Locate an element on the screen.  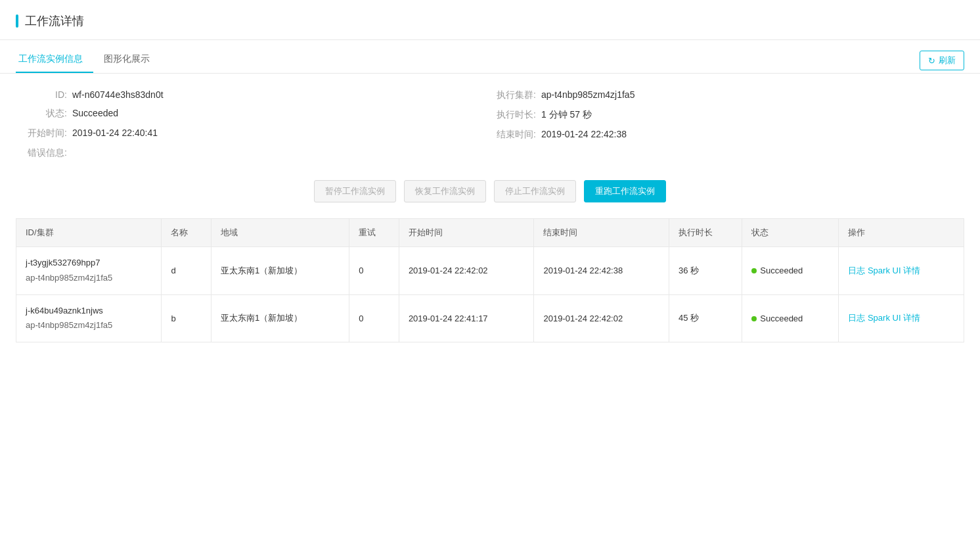
cell-end-time: 2019-01-24 22:42:38 is located at coordinates (602, 271).